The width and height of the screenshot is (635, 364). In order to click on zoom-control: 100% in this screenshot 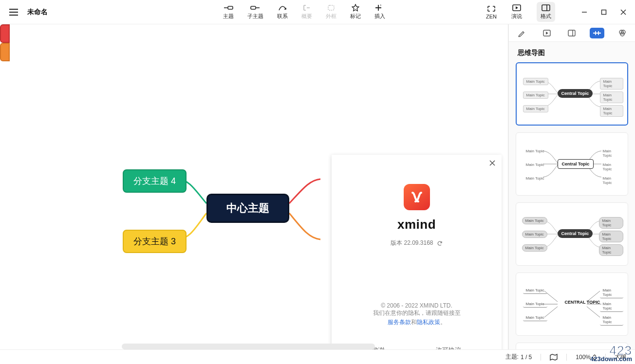, I will do `click(586, 357)`.